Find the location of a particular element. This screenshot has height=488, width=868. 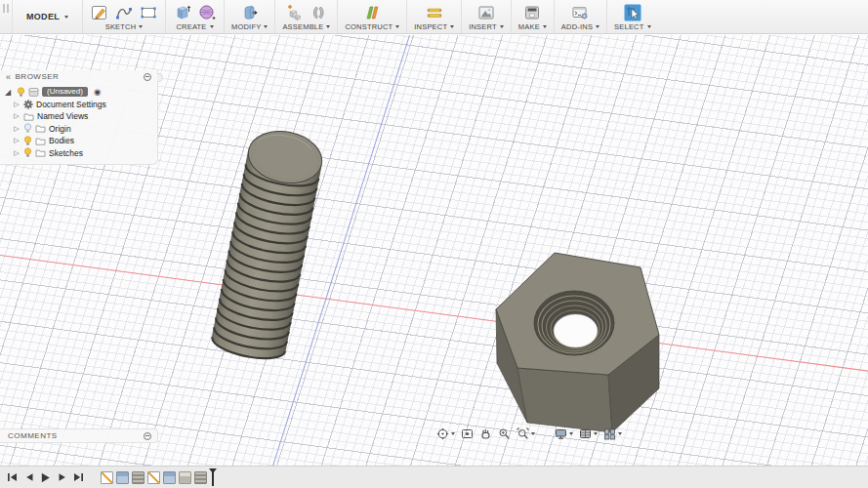

toolbar-menu-construct: CONSTRUCT is located at coordinates (372, 27).